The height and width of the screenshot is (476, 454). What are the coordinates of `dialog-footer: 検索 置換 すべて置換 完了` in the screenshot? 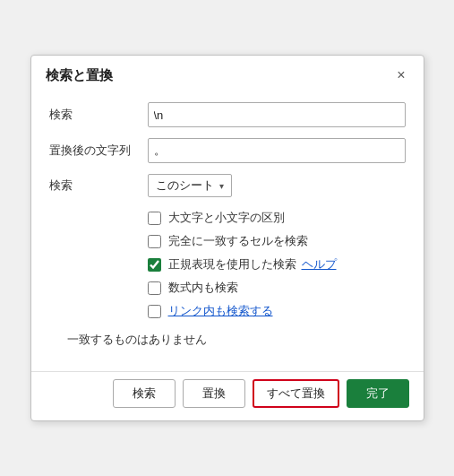 It's located at (227, 396).